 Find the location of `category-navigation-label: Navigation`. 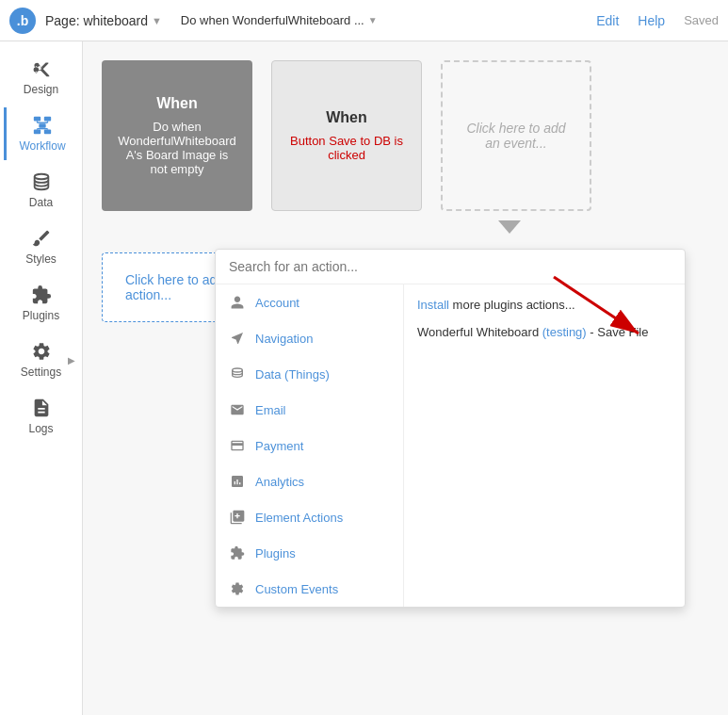

category-navigation-label: Navigation is located at coordinates (284, 339).